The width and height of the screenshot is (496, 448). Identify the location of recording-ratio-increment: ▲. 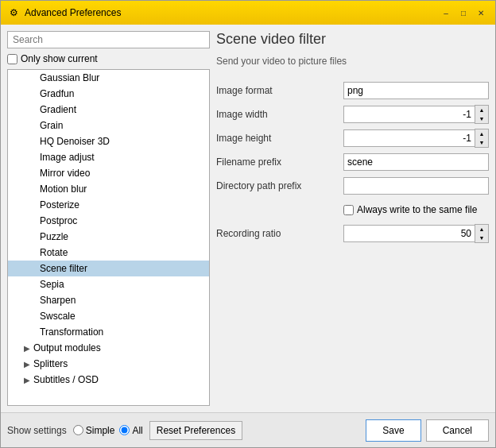
(482, 229).